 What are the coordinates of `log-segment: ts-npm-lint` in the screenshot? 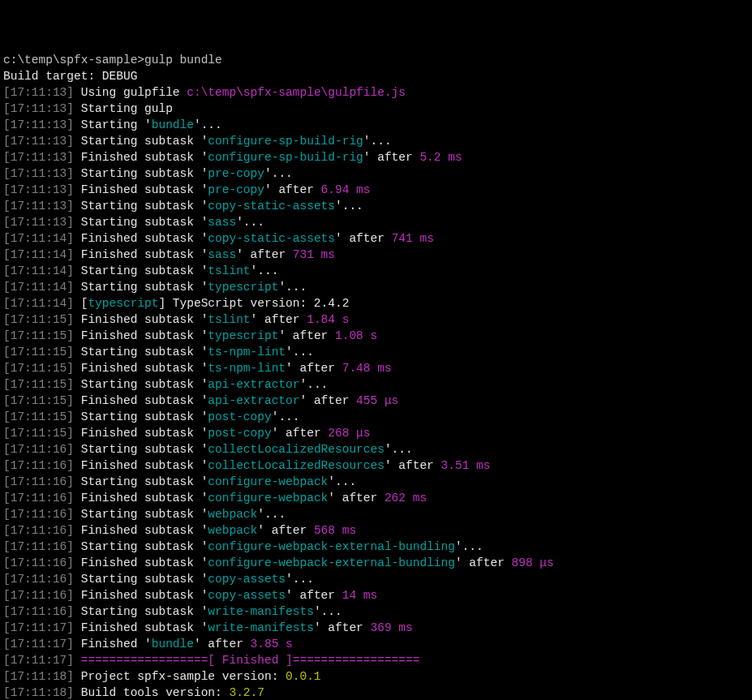 It's located at (247, 352).